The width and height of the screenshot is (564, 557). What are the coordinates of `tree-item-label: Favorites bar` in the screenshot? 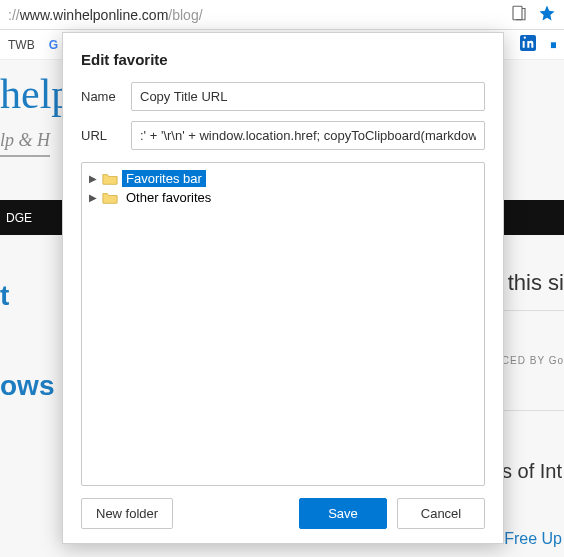 It's located at (164, 178).